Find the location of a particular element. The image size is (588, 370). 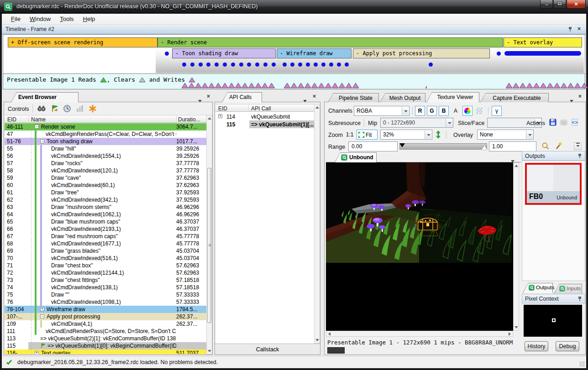

event-row: 51-76-Toon shading draw1017.7... is located at coordinates (106, 141).